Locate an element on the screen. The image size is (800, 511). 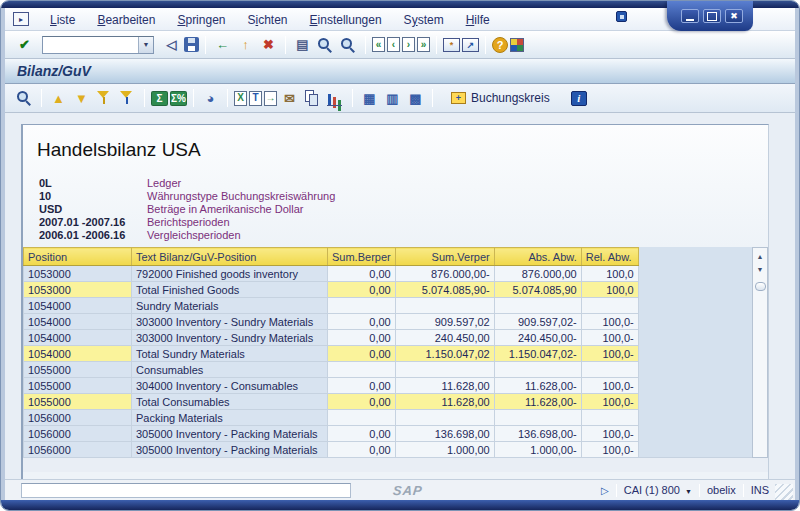
select-layout-icon: ▥ is located at coordinates (392, 98).